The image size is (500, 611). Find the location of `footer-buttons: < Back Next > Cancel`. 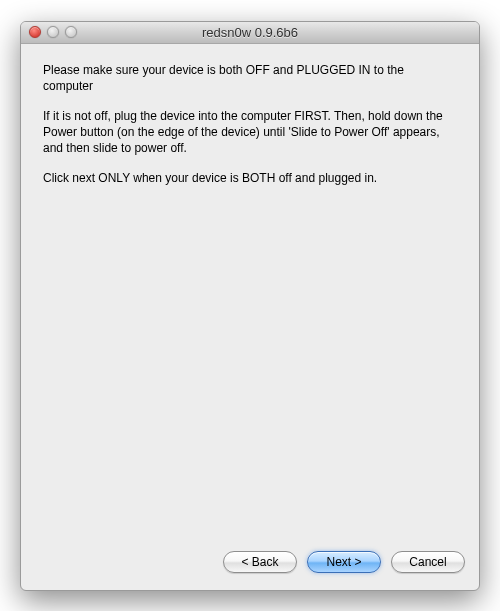

footer-buttons: < Back Next > Cancel is located at coordinates (250, 566).